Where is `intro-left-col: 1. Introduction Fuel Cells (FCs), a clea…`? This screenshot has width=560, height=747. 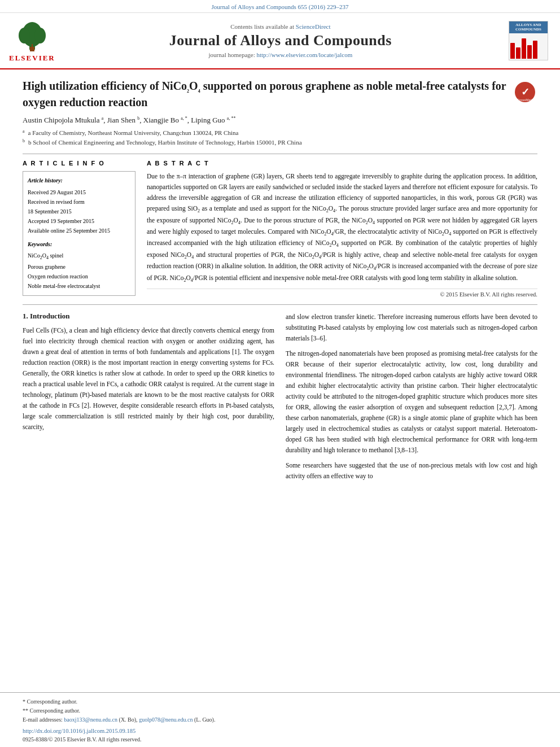
intro-left-col: 1. Introduction Fuel Cells (FCs), a clea… is located at coordinates (148, 399).